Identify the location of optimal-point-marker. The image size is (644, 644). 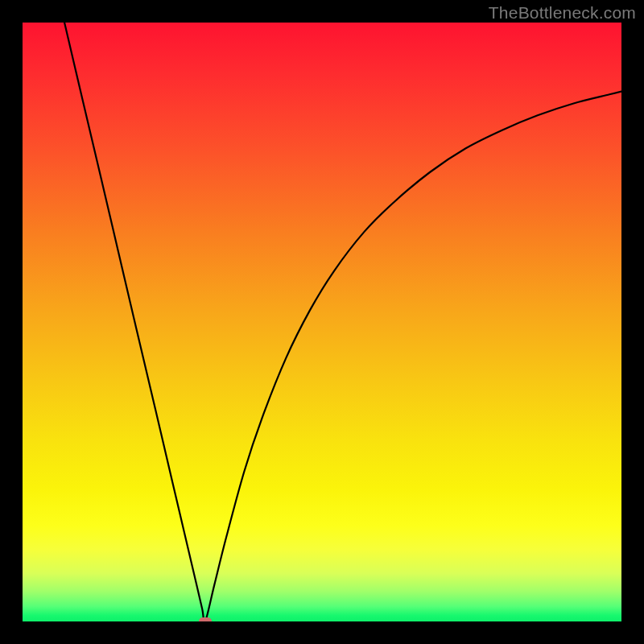
(205, 620).